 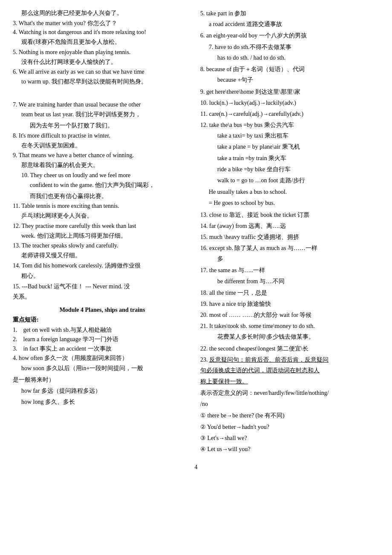 What do you see at coordinates (290, 270) in the screenshot?
I see `right-item-23: 17. the same as 与…..一样` at bounding box center [290, 270].